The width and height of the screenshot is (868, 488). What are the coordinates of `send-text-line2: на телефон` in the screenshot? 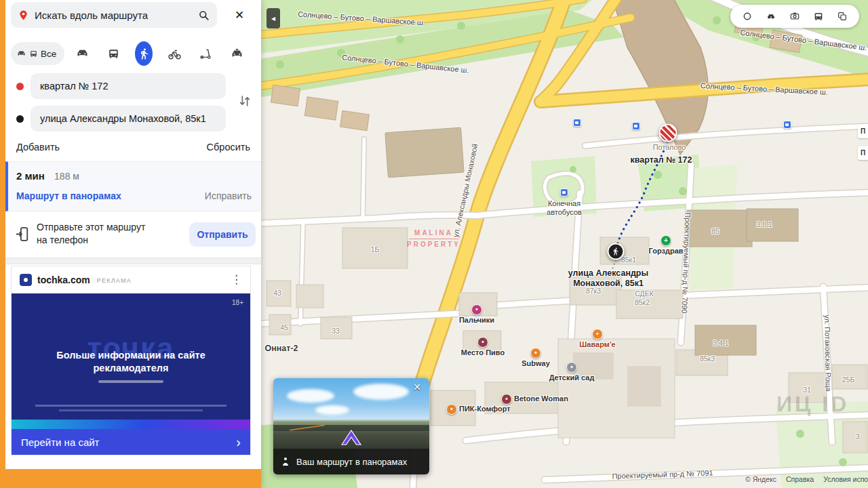 It's located at (62, 240).